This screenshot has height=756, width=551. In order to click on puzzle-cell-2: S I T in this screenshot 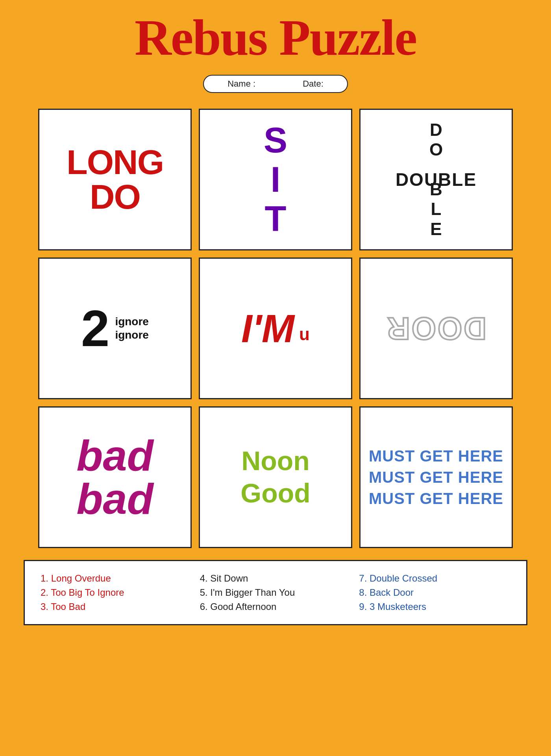, I will do `click(276, 180)`.